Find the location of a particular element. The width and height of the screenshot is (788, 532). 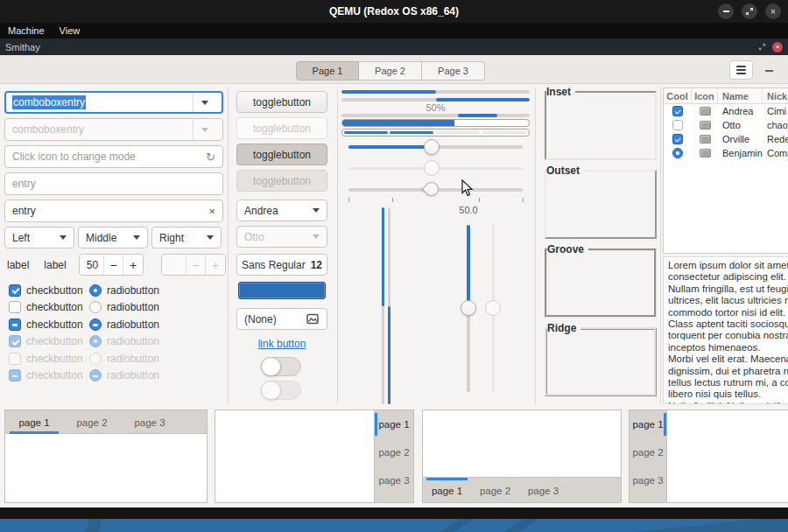

entry-plain: entry is located at coordinates (114, 184).